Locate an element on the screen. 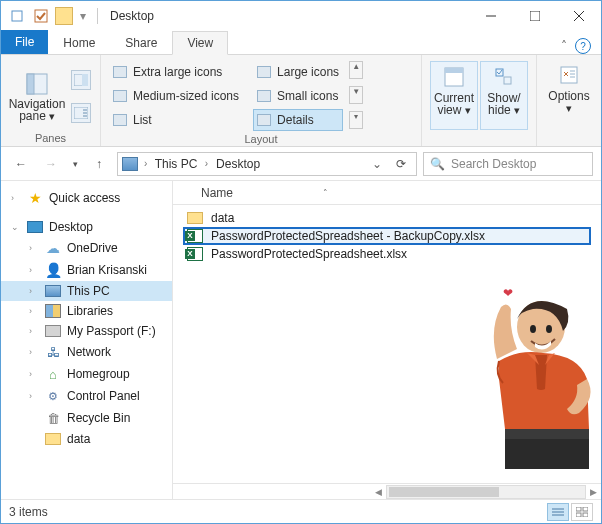 The height and width of the screenshot is (524, 602). preview-pane-button is located at coordinates (81, 80).